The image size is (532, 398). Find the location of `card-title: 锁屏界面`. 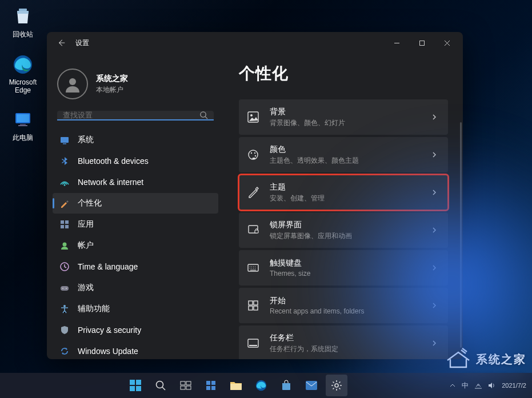

card-title: 锁屏界面 is located at coordinates (345, 225).